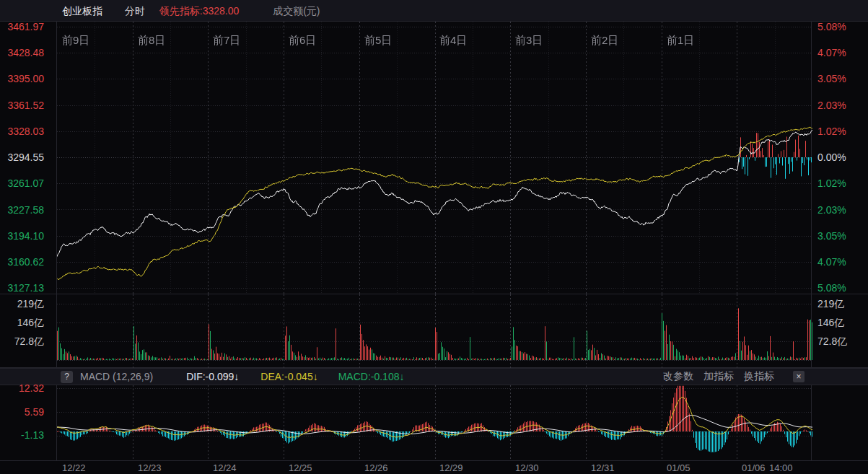 Image resolution: width=868 pixels, height=474 pixels. What do you see at coordinates (678, 377) in the screenshot?
I see `change-params-button: 改参数` at bounding box center [678, 377].